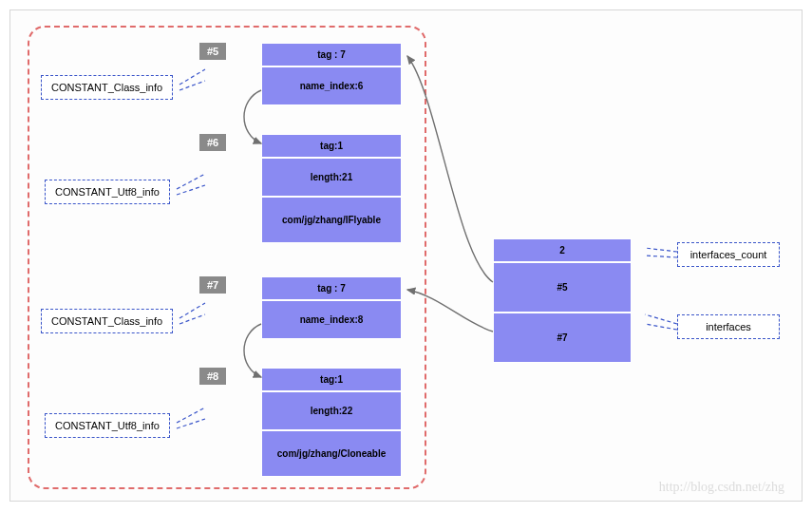 The height and width of the screenshot is (512, 812). Describe the element at coordinates (331, 220) in the screenshot. I see `struct6-bytes: com/jg/zhang/IFlyable` at that location.